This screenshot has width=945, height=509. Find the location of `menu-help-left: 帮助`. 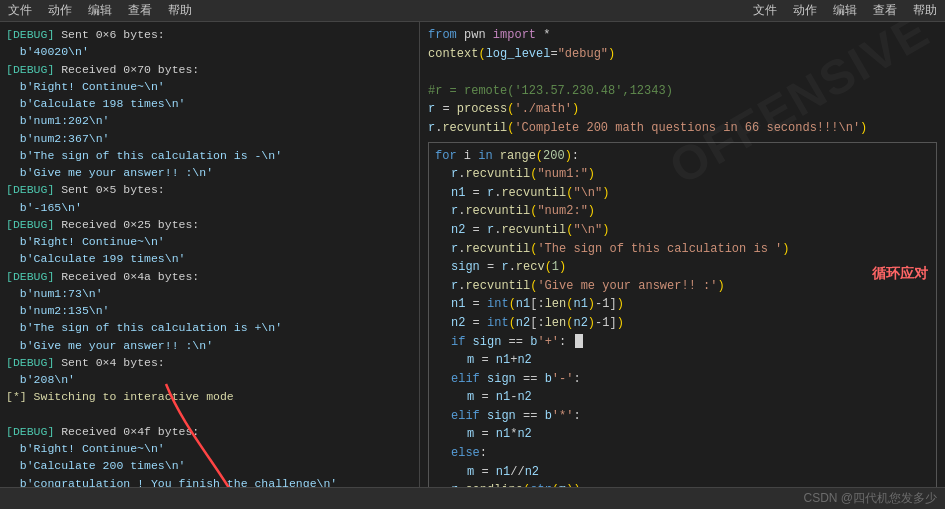

menu-help-left: 帮助 is located at coordinates (180, 10).